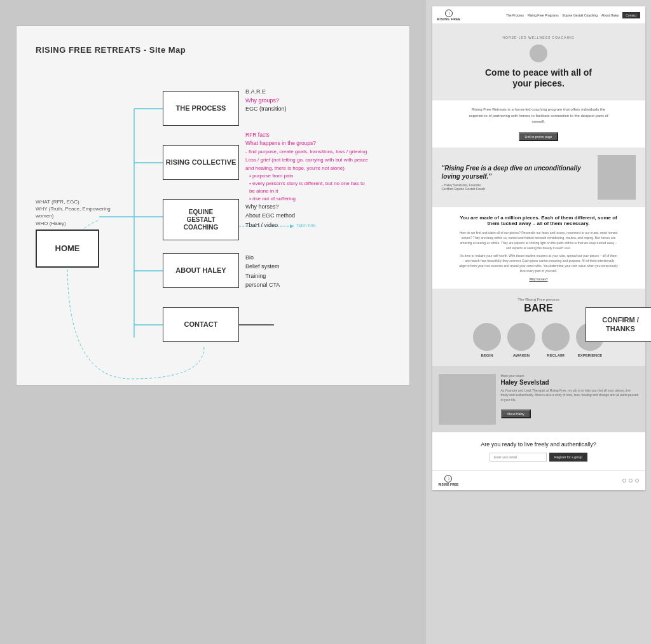 This screenshot has height=644, width=651. I want to click on bare-step-reclaim: RECLAIM, so click(556, 340).